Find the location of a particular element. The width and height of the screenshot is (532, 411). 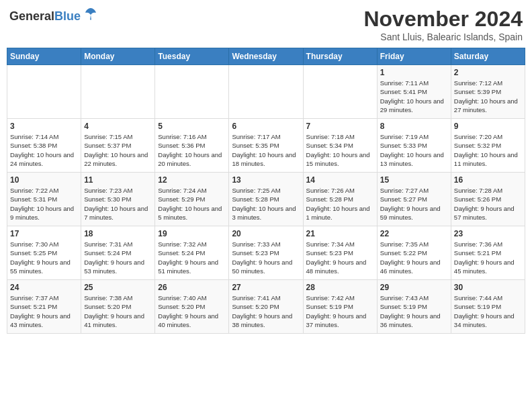

calendar-cell: 1Sunrise: 7:11 AMSunset: 5:41 PMDaylight… is located at coordinates (414, 92).